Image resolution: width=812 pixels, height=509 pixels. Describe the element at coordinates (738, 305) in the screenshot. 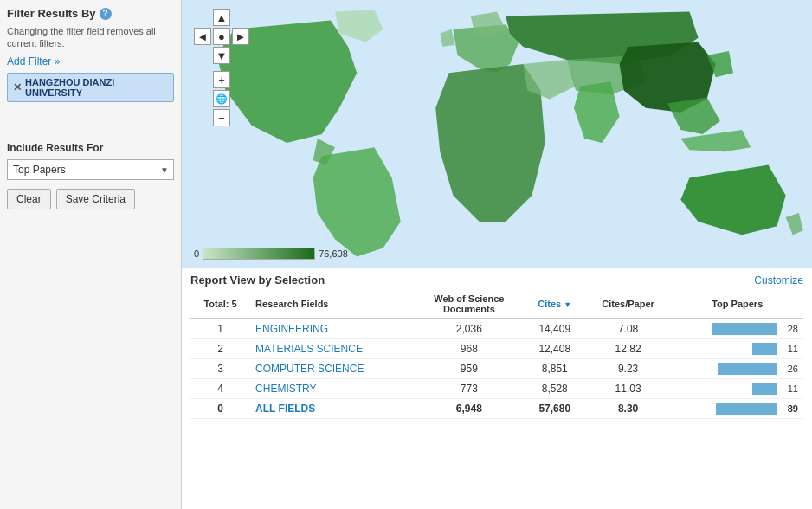

I see `col-top-papers: Top Papers` at that location.